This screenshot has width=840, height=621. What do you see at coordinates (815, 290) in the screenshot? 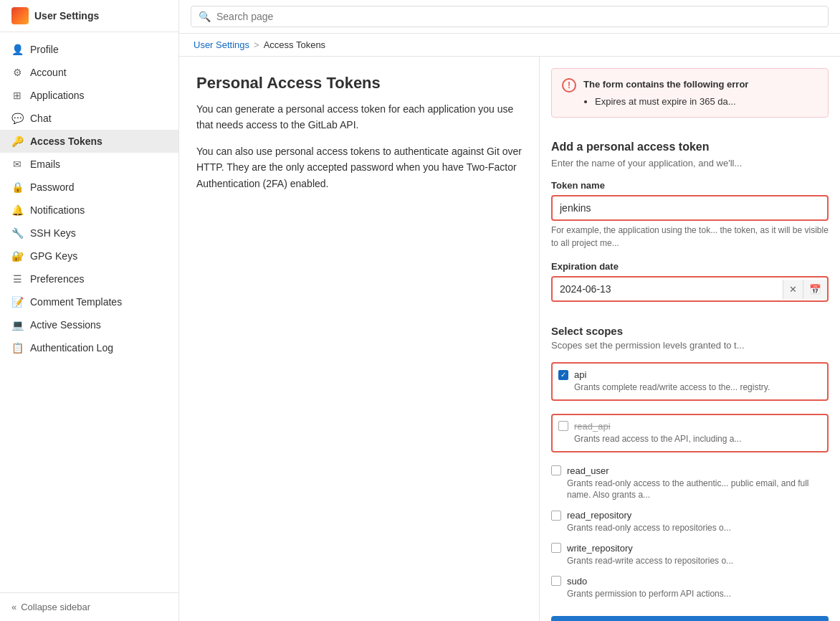
I see `calendar-button: 📅` at bounding box center [815, 290].